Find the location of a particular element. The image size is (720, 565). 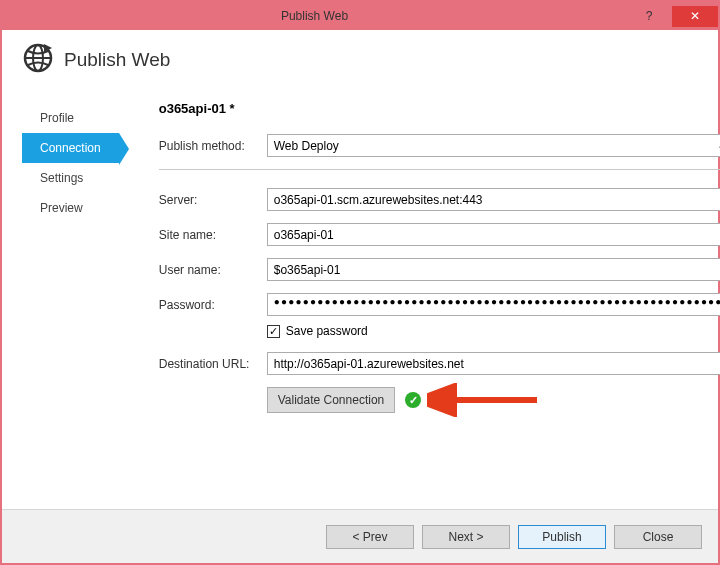

publish-method-value: Web Deploy is located at coordinates (306, 146).